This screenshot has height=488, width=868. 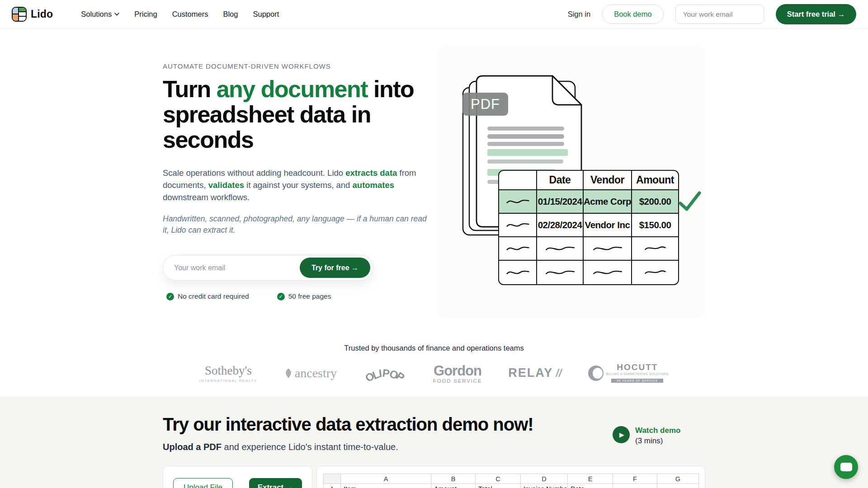 I want to click on table-row: 02/28/2024 Vendor Inc $150.00, so click(x=589, y=225).